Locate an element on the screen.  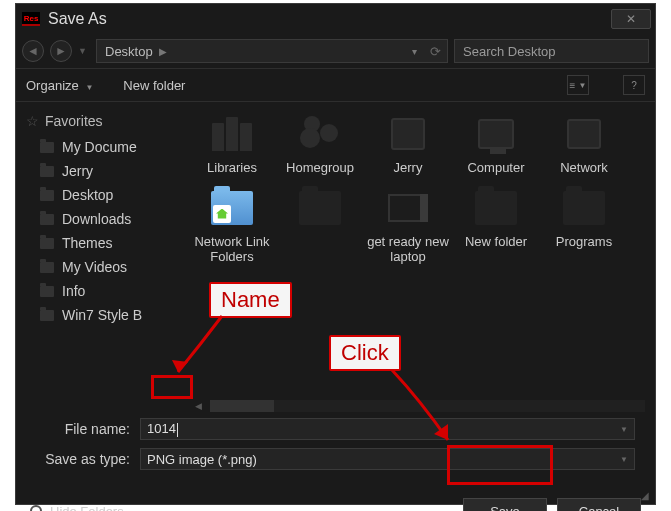
sidebar-item-win7: Win7 Style B is located at coordinates (105, 315).